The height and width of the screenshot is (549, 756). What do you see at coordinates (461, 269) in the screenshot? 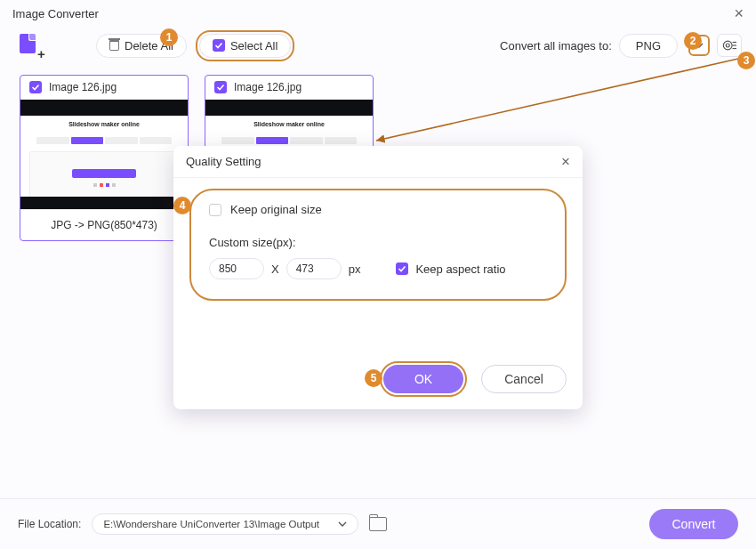
I see `keep-ratio-label: Keep aspect ratio` at bounding box center [461, 269].